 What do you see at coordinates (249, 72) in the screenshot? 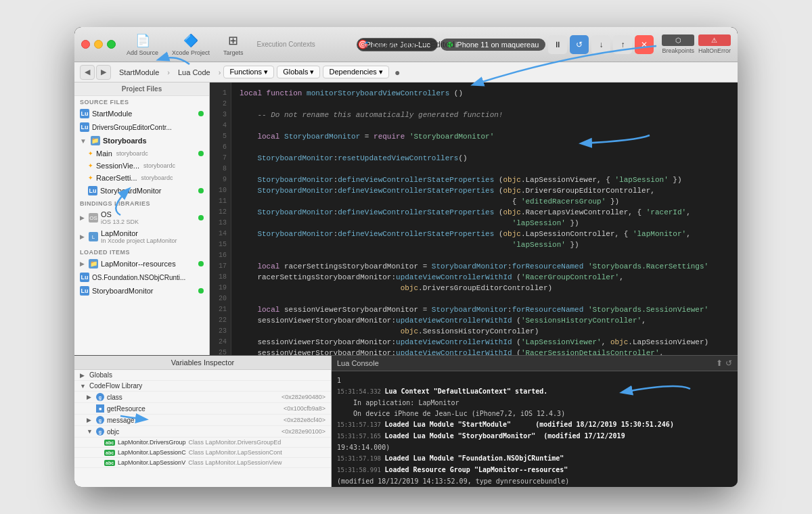
I see `functions-dropdown: Functions ▾` at bounding box center [249, 72].